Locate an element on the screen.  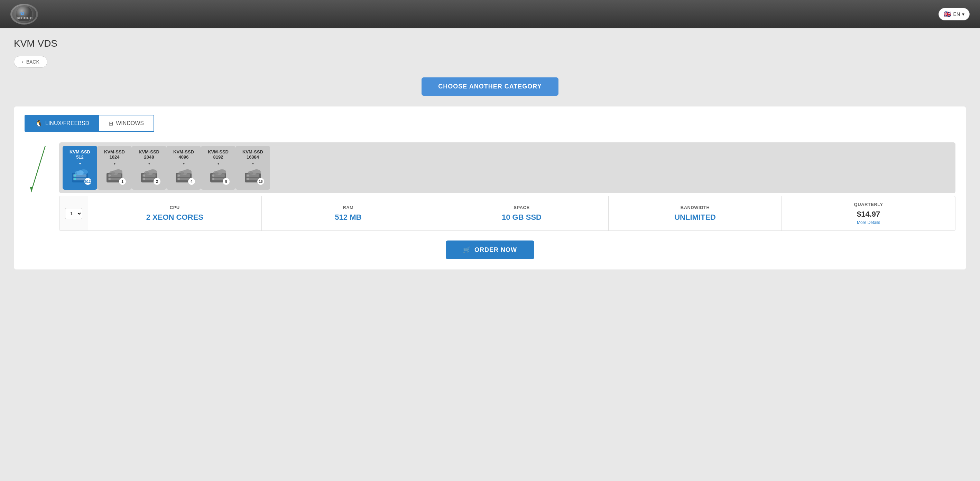
cart-icon: 🛒 is located at coordinates (467, 250).